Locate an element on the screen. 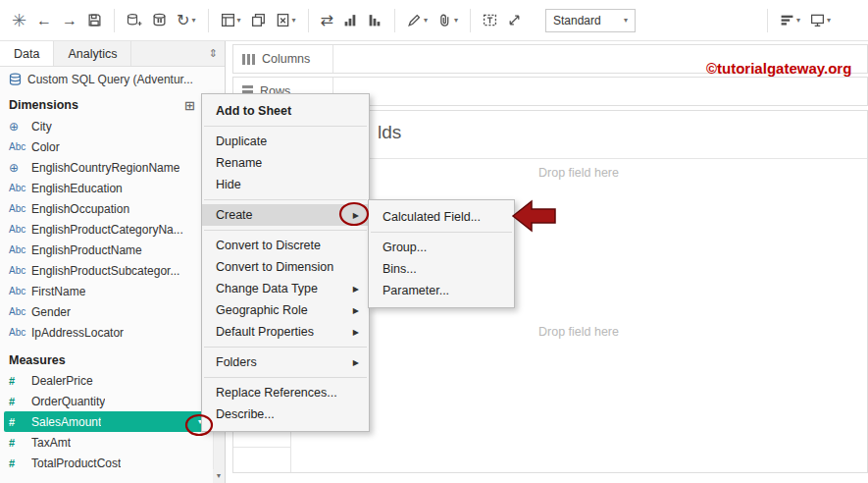 The height and width of the screenshot is (483, 868). show-mark-labels-icon is located at coordinates (490, 20).